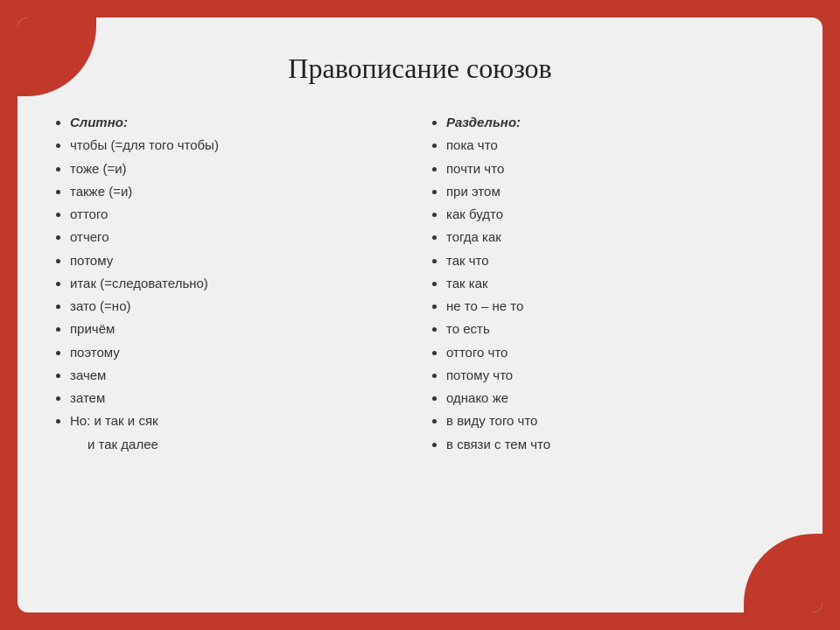  Describe the element at coordinates (241, 284) in the screenshot. I see `list-item: итак (=следовательно)` at that location.